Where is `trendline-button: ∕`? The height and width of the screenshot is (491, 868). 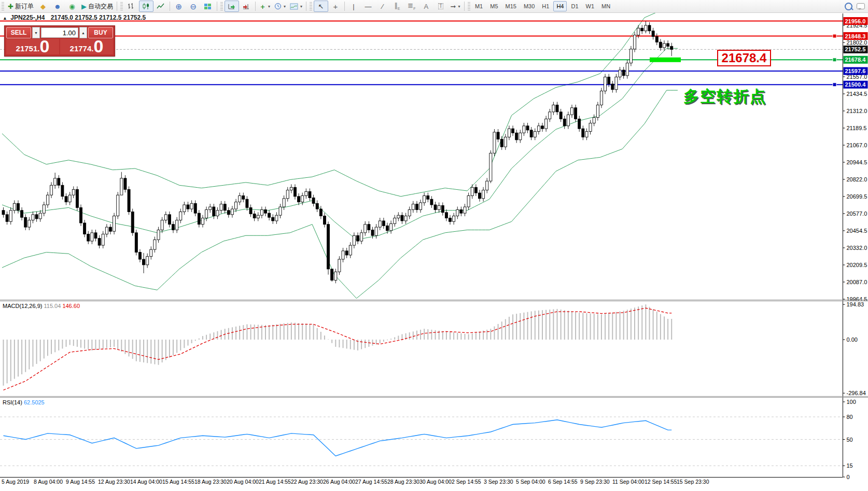 trendline-button: ∕ is located at coordinates (383, 6).